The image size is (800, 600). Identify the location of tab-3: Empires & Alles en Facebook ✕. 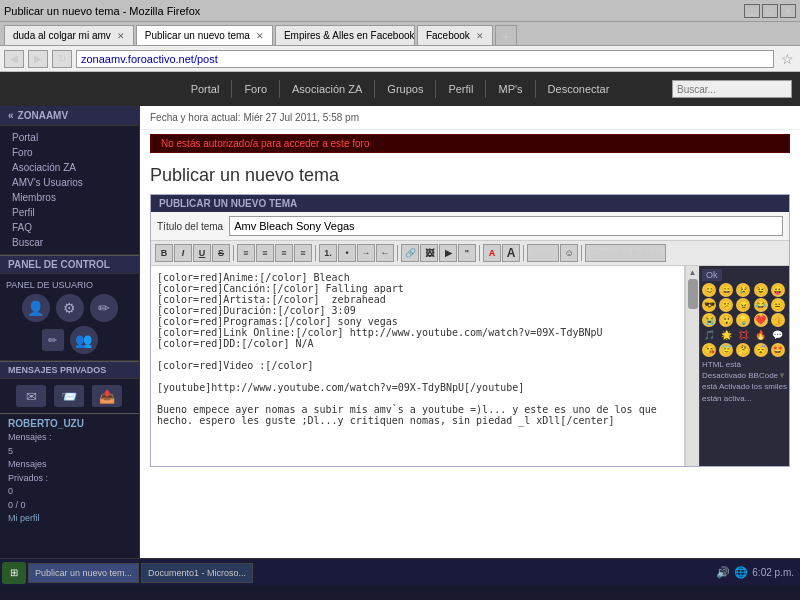
(345, 35).